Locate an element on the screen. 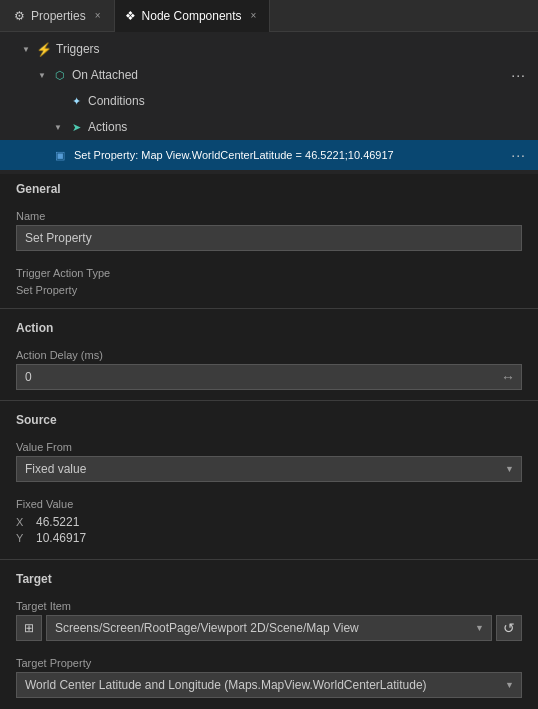  y-value: 10.46917 is located at coordinates (61, 538).